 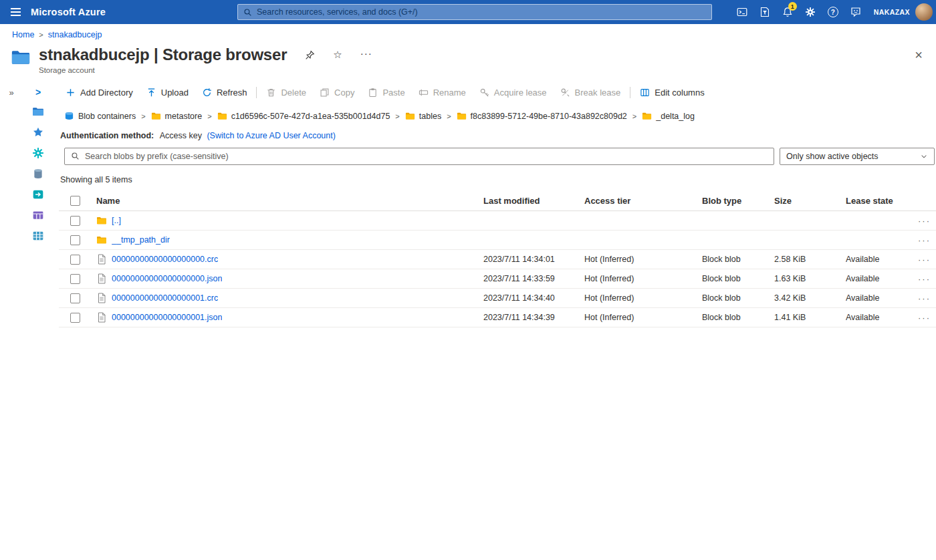 What do you see at coordinates (765, 12) in the screenshot?
I see `directory-filter-icon` at bounding box center [765, 12].